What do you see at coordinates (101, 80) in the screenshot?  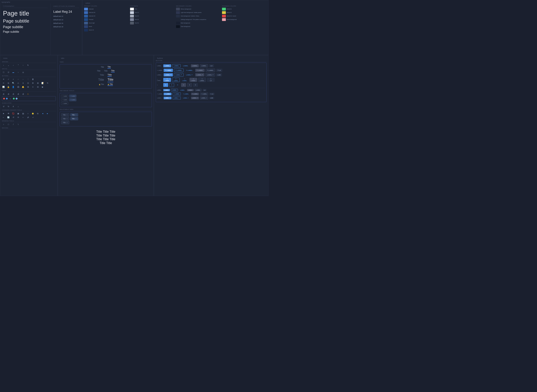 I see `tab-title-8-large: Title` at bounding box center [101, 80].